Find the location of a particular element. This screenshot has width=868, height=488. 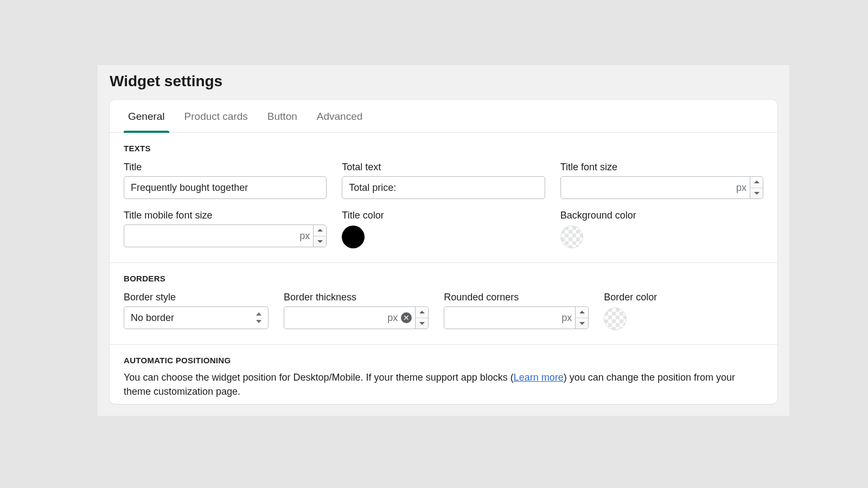

border-style-label: Border style is located at coordinates (196, 297).